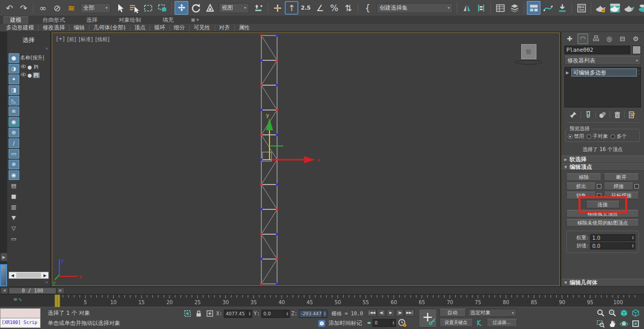 This screenshot has height=329, width=644. I want to click on select-by-name-icon, so click(134, 8).